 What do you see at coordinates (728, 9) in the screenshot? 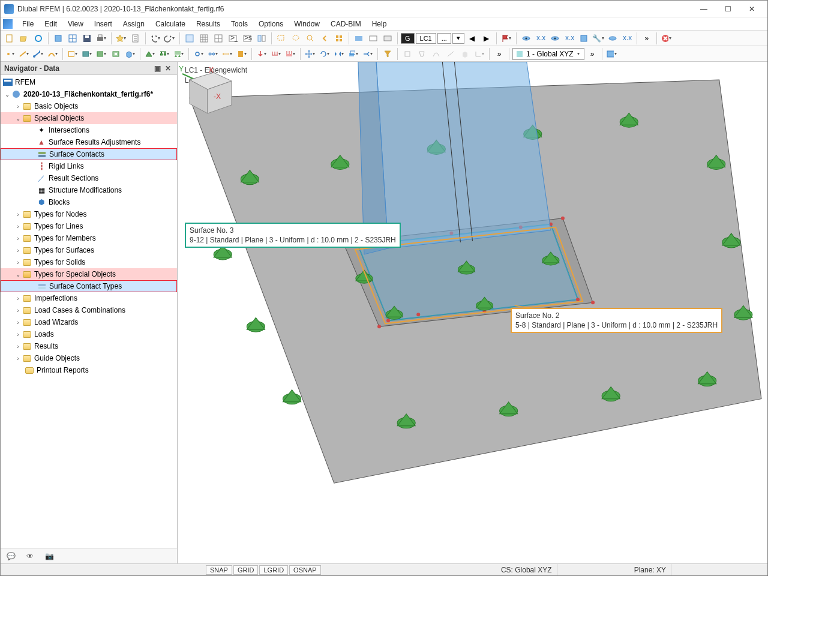
I see `maximize-button: ☐` at bounding box center [728, 9].